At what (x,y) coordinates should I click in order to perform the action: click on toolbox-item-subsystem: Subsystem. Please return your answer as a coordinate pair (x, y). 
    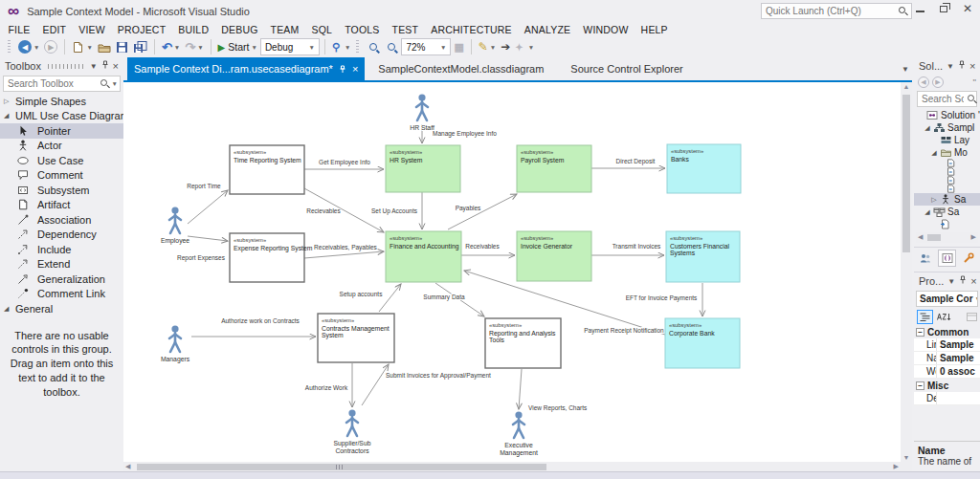
    Looking at the image, I should click on (61, 190).